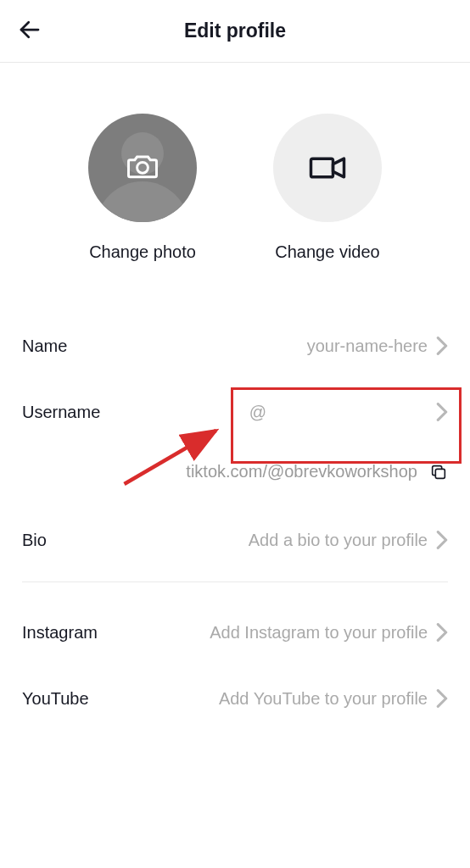  What do you see at coordinates (327, 188) in the screenshot?
I see `change-video-button: Change video` at bounding box center [327, 188].